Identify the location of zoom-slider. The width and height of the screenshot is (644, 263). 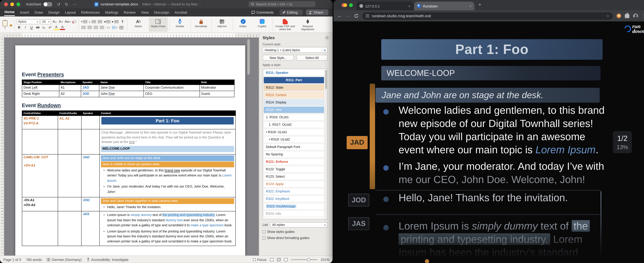
(304, 260).